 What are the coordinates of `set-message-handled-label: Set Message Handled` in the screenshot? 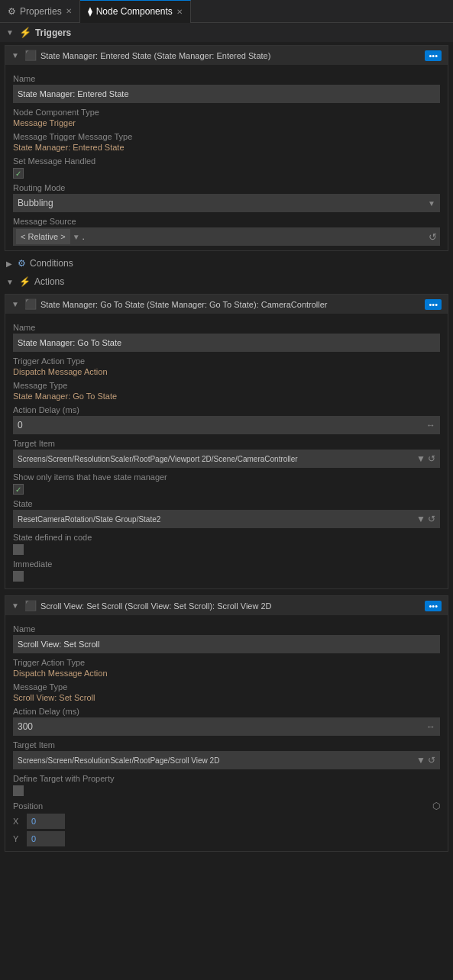 It's located at (226, 161).